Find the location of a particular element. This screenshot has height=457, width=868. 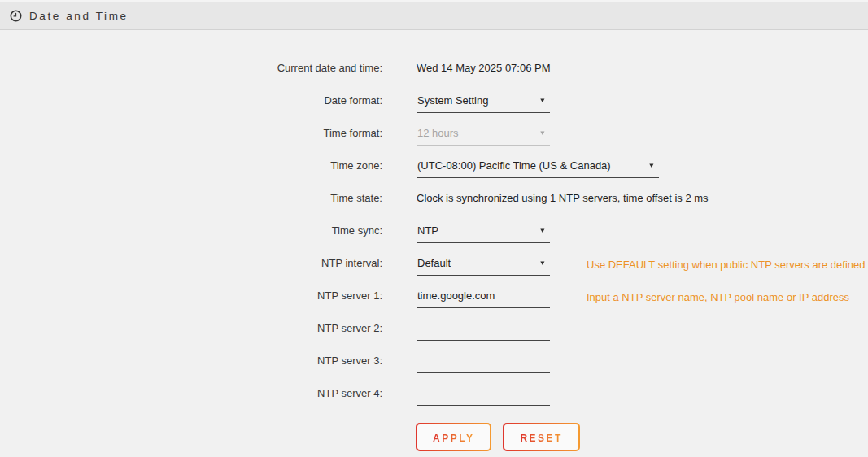

date-format-selected-value: System Setting is located at coordinates (452, 101).